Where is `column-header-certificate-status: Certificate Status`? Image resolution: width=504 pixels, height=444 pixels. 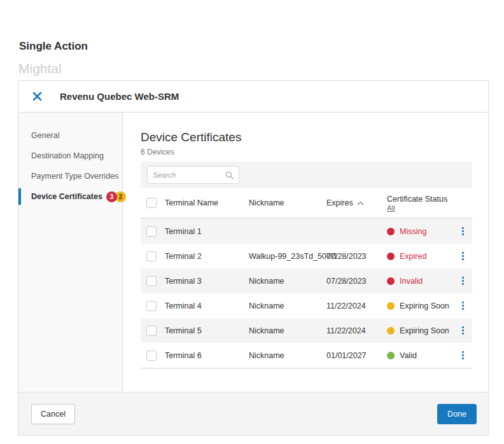
column-header-certificate-status: Certificate Status is located at coordinates (417, 199).